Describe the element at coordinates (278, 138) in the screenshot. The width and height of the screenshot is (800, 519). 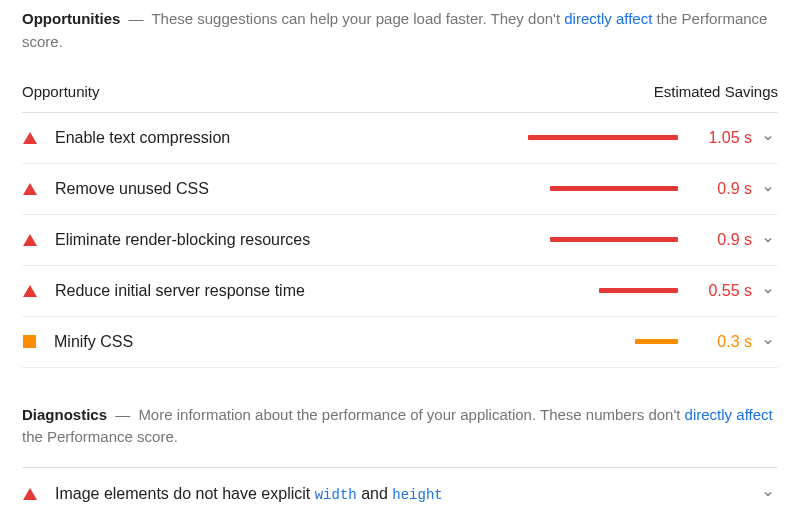
I see `opportunity-label: Enable text compression` at that location.